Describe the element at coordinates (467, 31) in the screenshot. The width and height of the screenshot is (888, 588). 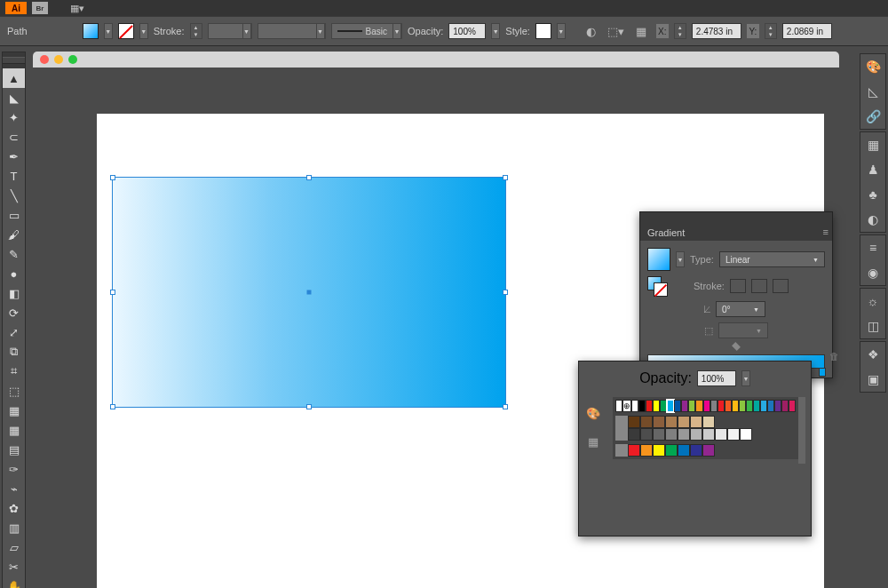
I see `opacity-input: 100%` at that location.